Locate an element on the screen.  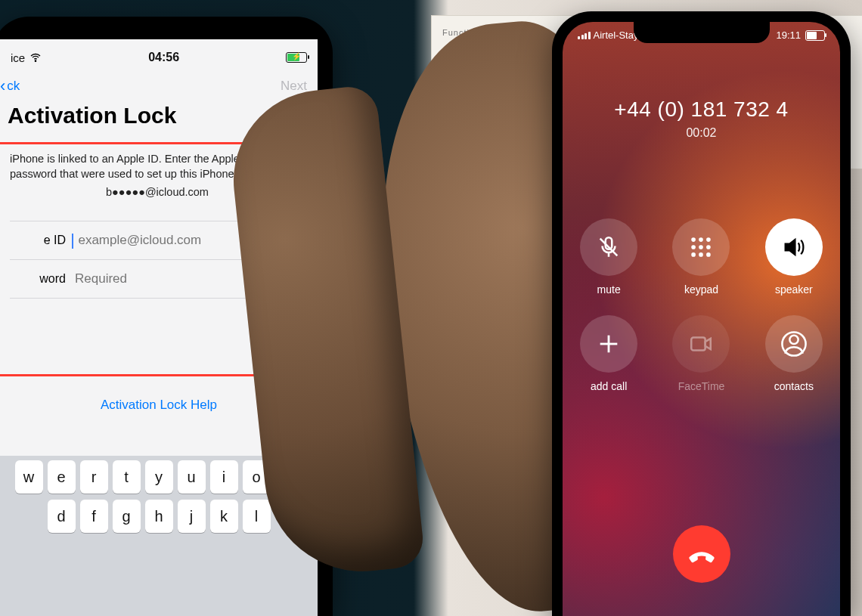
keyboard-row-2: dfghjkl is located at coordinates (159, 516).